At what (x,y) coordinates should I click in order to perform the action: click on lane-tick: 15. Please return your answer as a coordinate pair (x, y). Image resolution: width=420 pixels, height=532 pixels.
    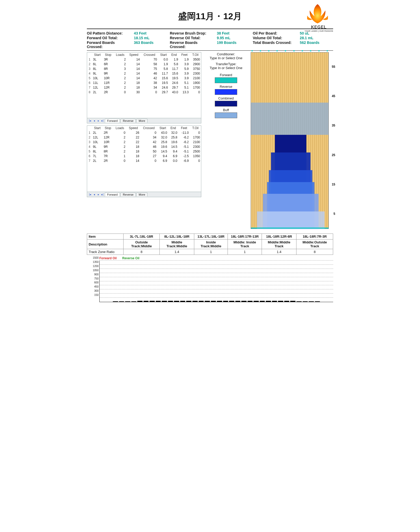
    Looking at the image, I should click on (333, 184).